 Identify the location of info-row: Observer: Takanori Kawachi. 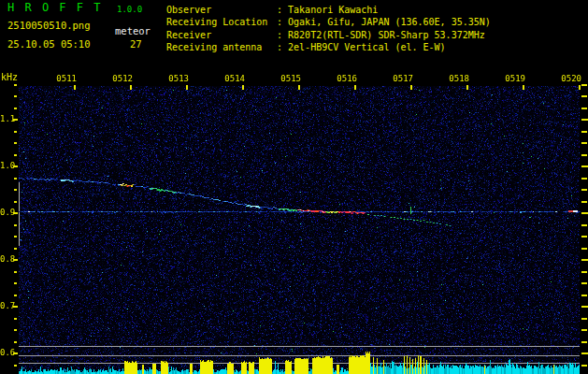
(329, 9).